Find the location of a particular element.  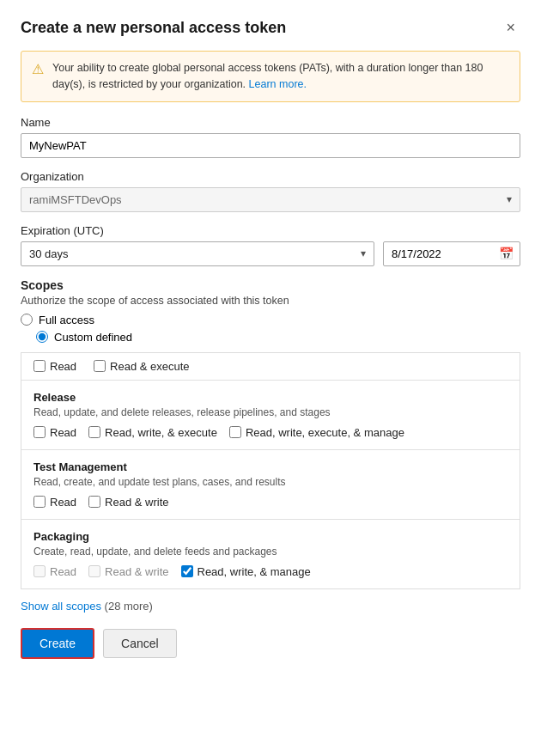

test-read-checkbox is located at coordinates (40, 502).